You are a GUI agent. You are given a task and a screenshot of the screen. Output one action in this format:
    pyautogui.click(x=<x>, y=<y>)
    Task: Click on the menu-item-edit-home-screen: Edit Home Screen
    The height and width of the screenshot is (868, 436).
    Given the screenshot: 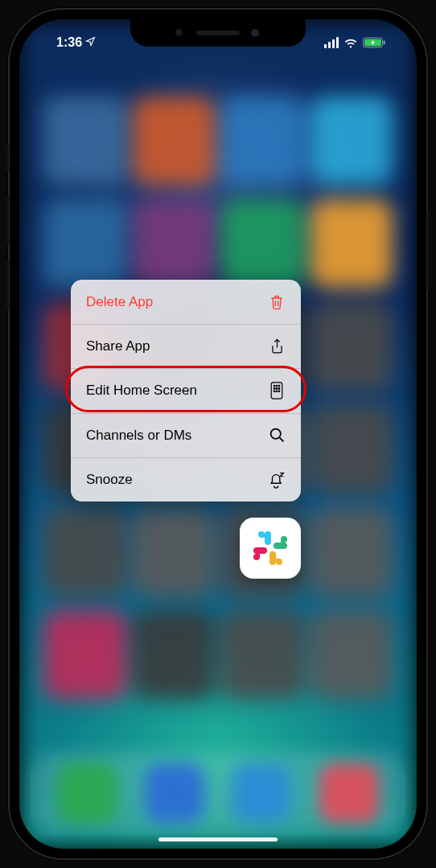 What is the action you would take?
    pyautogui.click(x=186, y=391)
    